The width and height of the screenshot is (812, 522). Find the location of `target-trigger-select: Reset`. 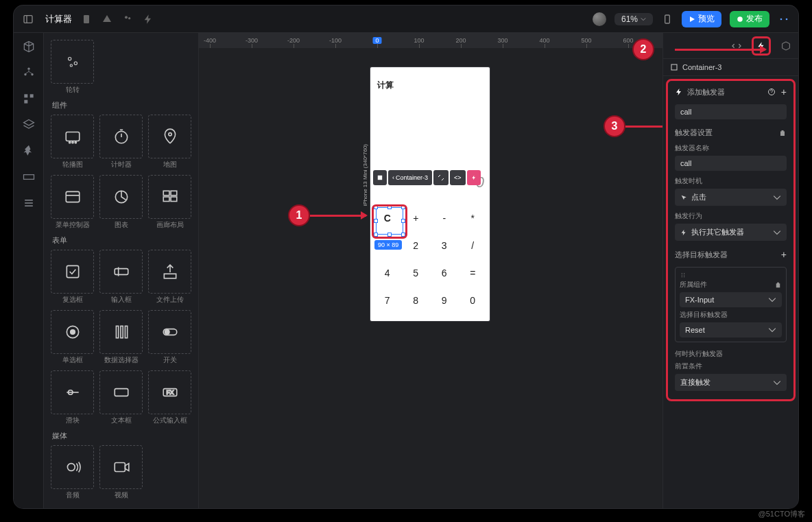

target-trigger-select: Reset is located at coordinates (731, 330).